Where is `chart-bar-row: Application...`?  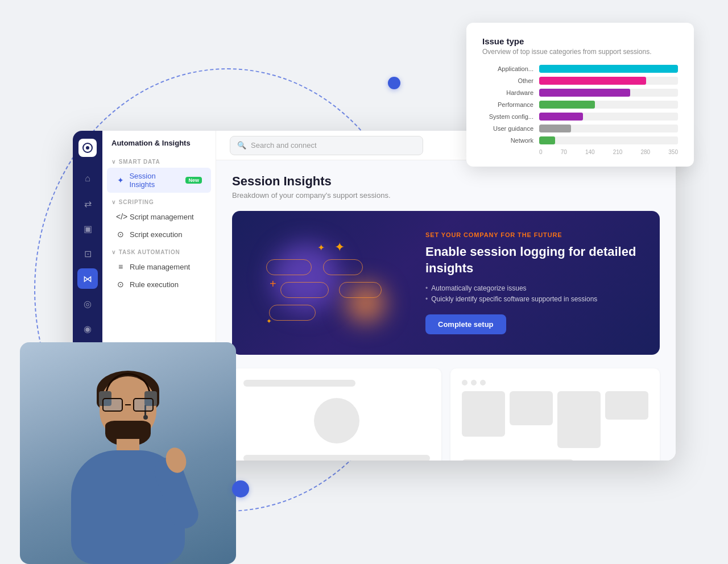 chart-bar-row: Application... is located at coordinates (580, 69).